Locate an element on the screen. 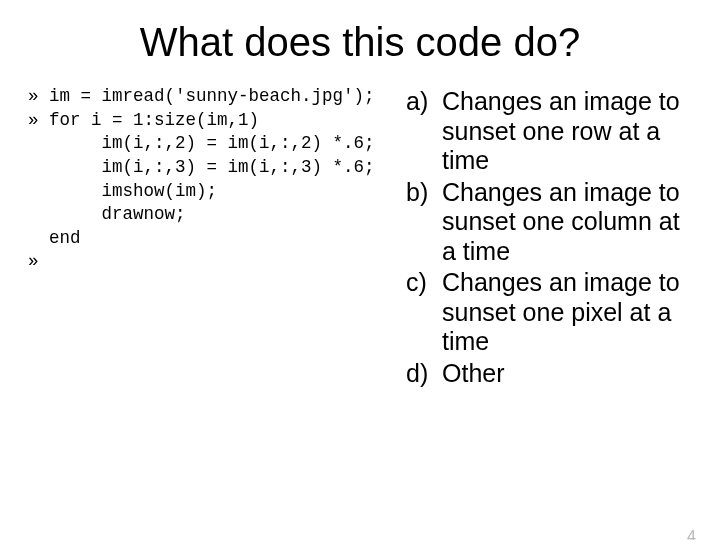 The width and height of the screenshot is (720, 540). answer-marker: b) is located at coordinates (424, 222).